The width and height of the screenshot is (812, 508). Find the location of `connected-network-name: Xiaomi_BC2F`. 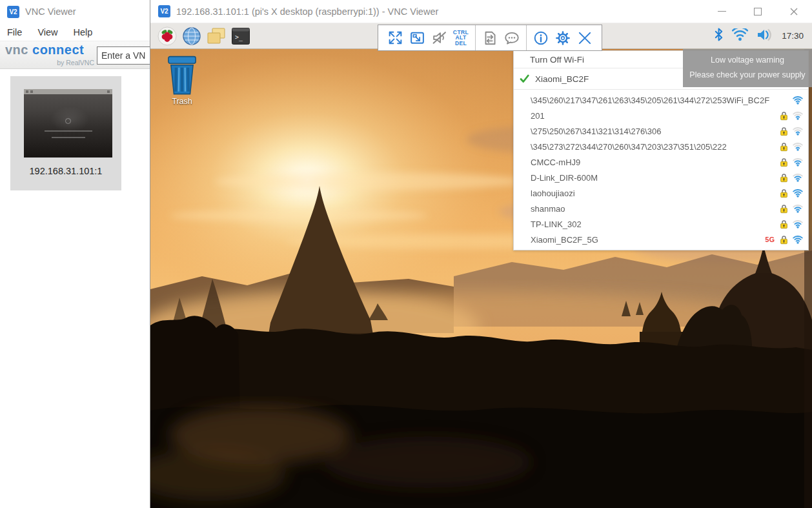

connected-network-name: Xiaomi_BC2F is located at coordinates (562, 79).